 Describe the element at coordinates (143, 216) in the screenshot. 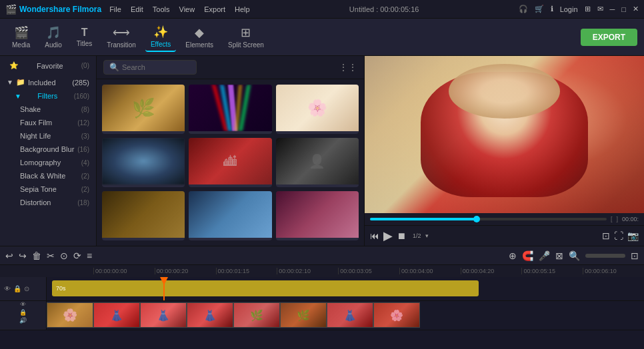

I see `effect-row3a` at that location.